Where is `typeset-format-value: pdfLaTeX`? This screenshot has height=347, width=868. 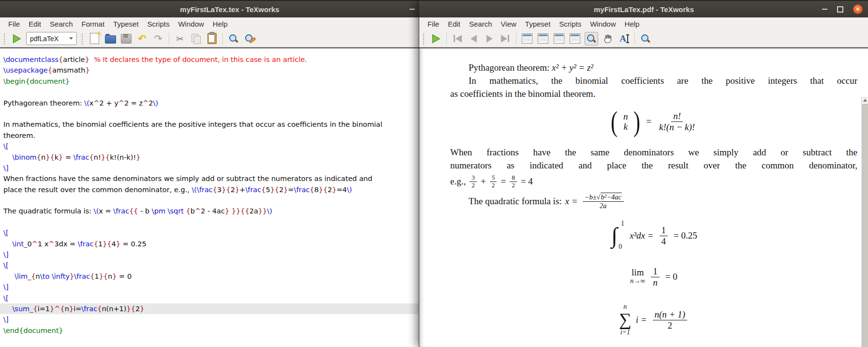 typeset-format-value: pdfLaTeX is located at coordinates (44, 39).